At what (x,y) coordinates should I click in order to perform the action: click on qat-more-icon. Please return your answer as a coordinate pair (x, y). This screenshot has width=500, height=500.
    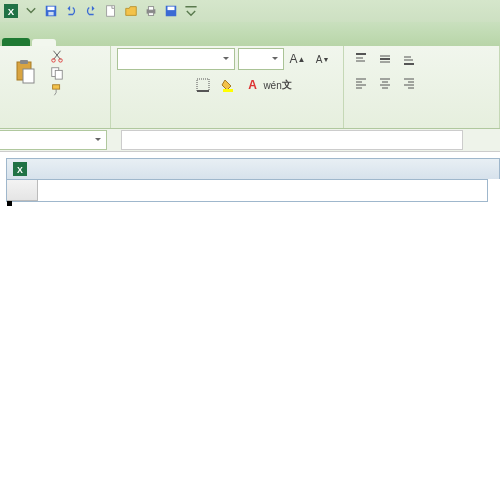
    Looking at the image, I should click on (191, 11).